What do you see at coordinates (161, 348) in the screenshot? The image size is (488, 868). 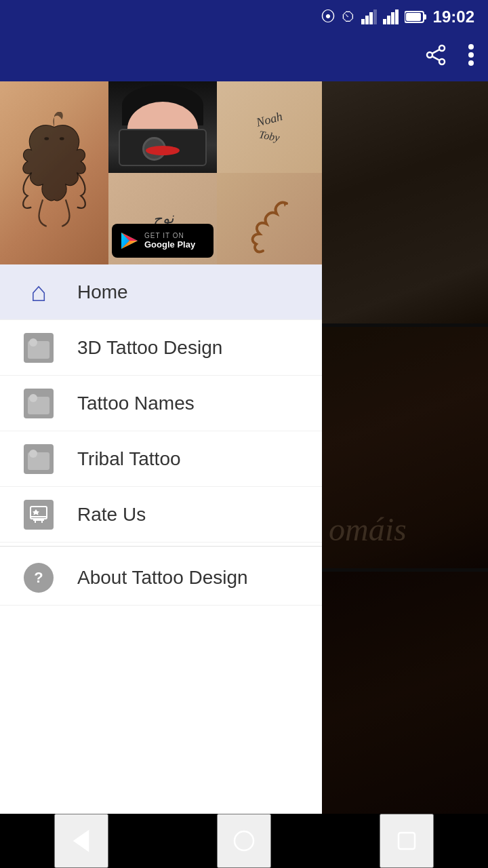 I see `nav-item-3d-tattoo: 3D Tattoo Design` at bounding box center [161, 348].